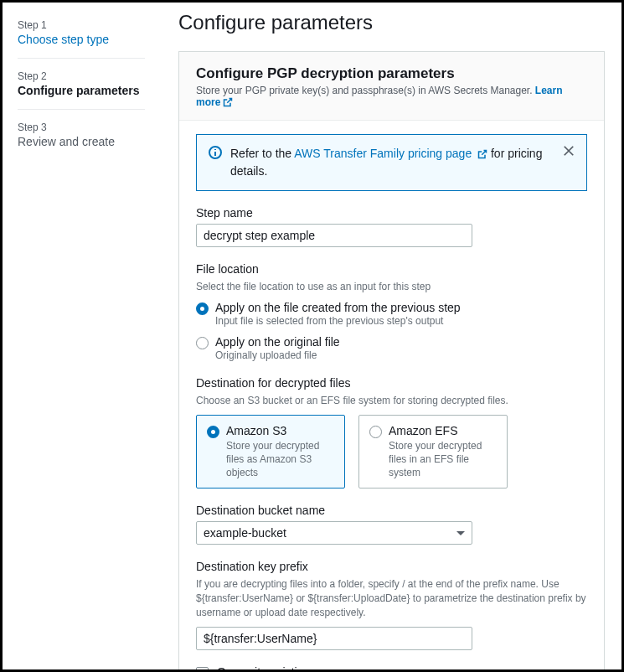 This screenshot has height=672, width=624. I want to click on pricing-info-alert: Refer to the AWS Transfer Family pricing…, so click(392, 163).